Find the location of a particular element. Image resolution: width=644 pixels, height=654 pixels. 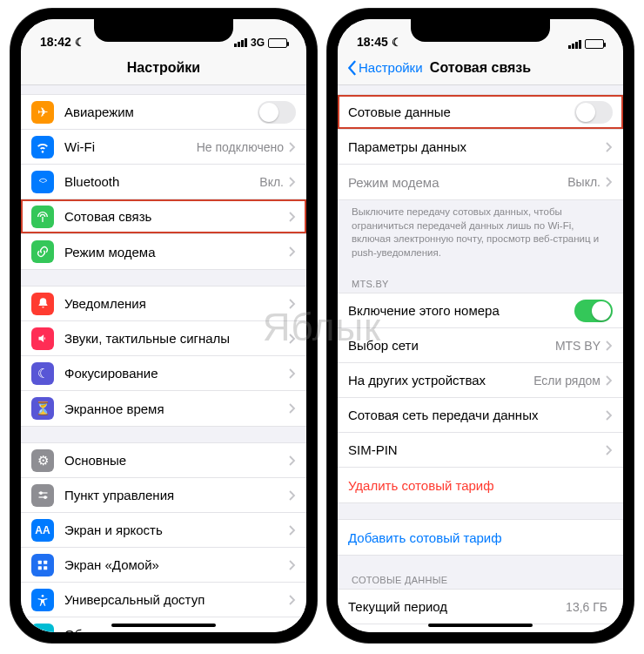

text-size-icon: AA is located at coordinates (43, 530).